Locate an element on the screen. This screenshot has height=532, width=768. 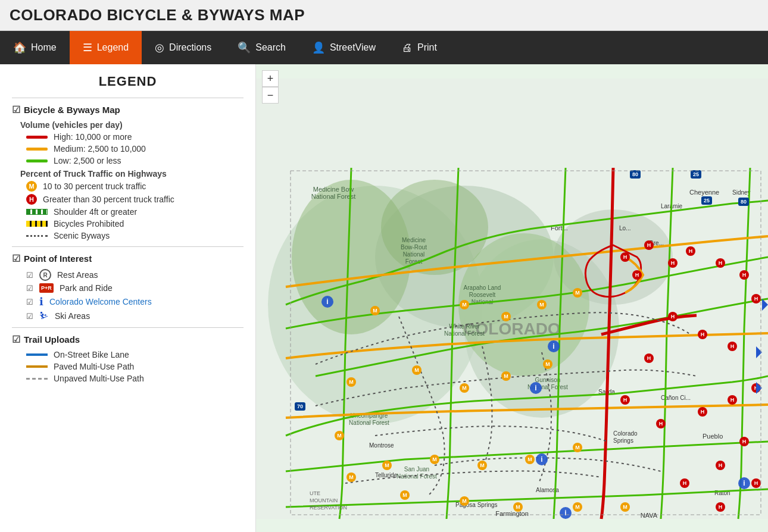
nav-home: 🏠 Home is located at coordinates (35, 48).